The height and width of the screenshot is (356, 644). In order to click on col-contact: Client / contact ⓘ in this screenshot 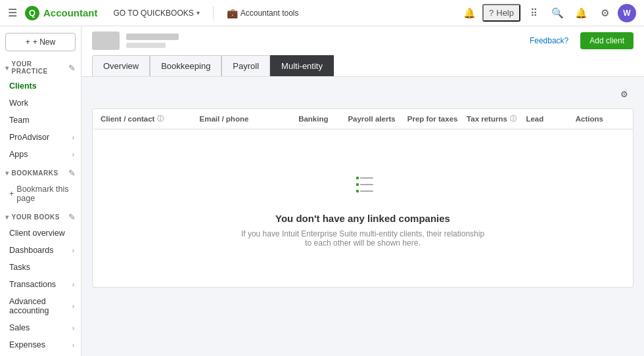, I will do `click(150, 119)`.